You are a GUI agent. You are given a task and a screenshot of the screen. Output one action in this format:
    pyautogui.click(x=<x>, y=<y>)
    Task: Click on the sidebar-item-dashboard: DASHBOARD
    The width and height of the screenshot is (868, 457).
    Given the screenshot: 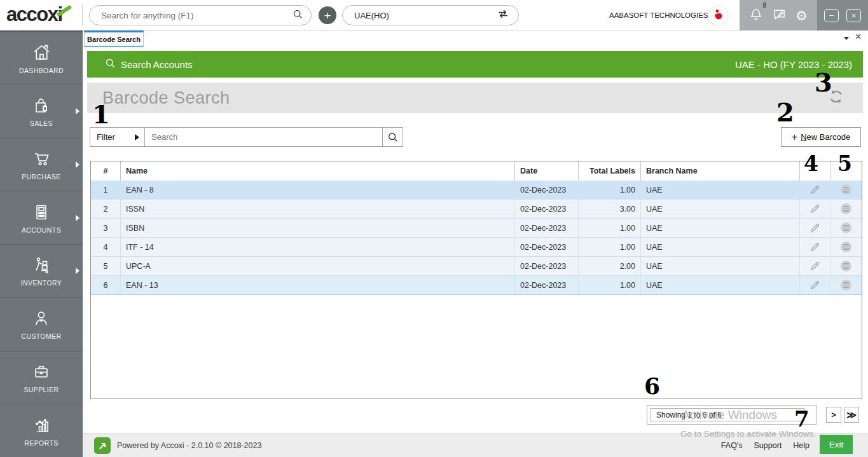 What is the action you would take?
    pyautogui.click(x=41, y=58)
    